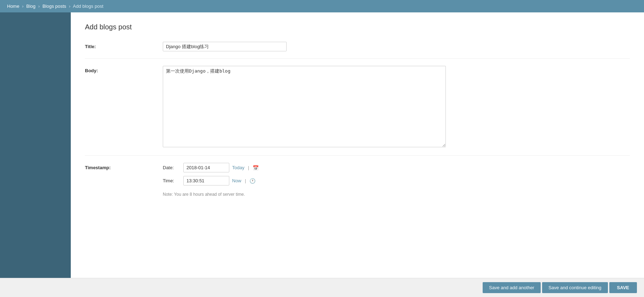 Image resolution: width=644 pixels, height=297 pixels. I want to click on breadcrumb-current: Add blogs post, so click(88, 6).